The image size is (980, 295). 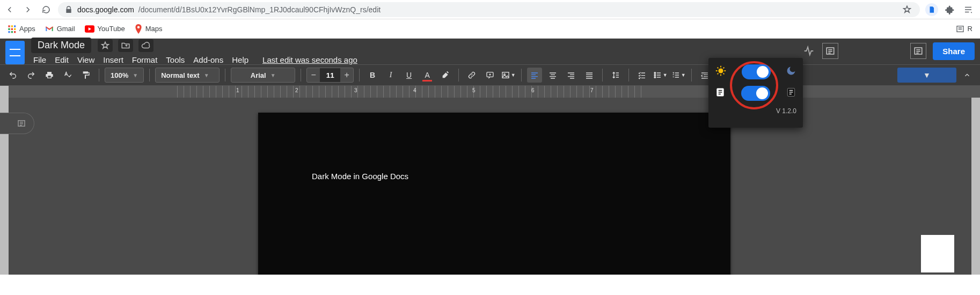 I want to click on vertical-scrollbar, so click(x=976, y=186).